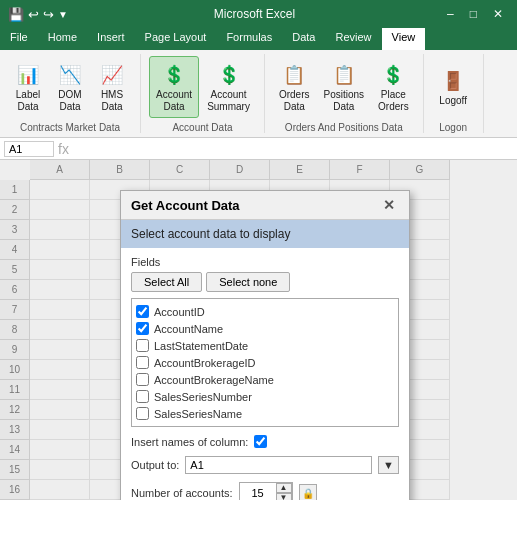 The width and height of the screenshot is (517, 554). What do you see at coordinates (393, 75) in the screenshot?
I see `place-orders-icon: 💲` at bounding box center [393, 75].